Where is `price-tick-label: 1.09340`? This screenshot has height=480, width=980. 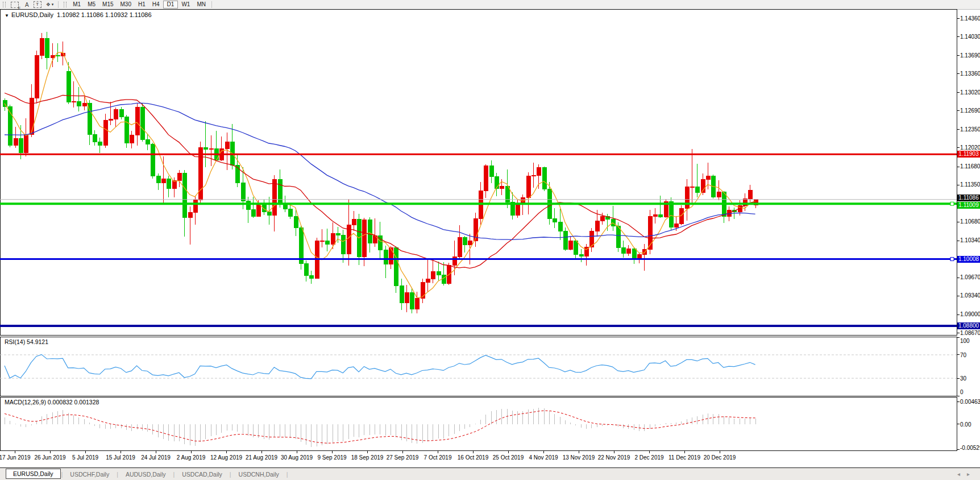
price-tick-label: 1.09340 is located at coordinates (970, 296).